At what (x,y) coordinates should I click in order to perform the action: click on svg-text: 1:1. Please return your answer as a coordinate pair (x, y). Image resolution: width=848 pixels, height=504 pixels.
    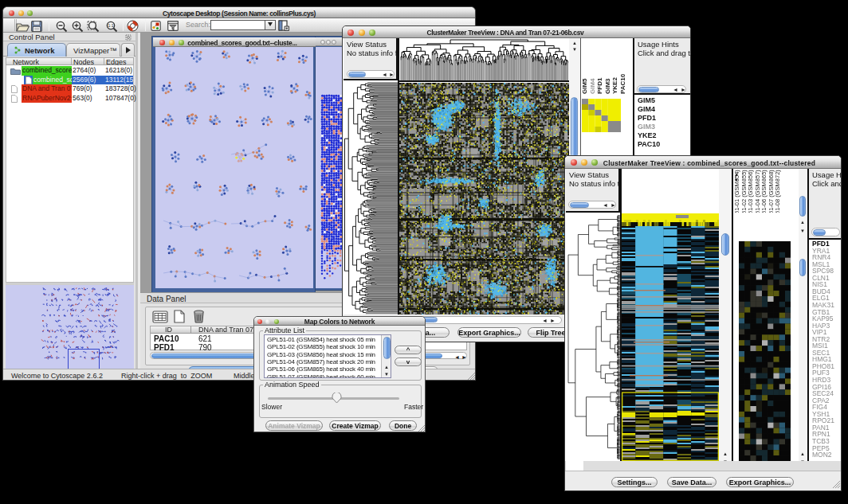
    Looking at the image, I should click on (112, 25).